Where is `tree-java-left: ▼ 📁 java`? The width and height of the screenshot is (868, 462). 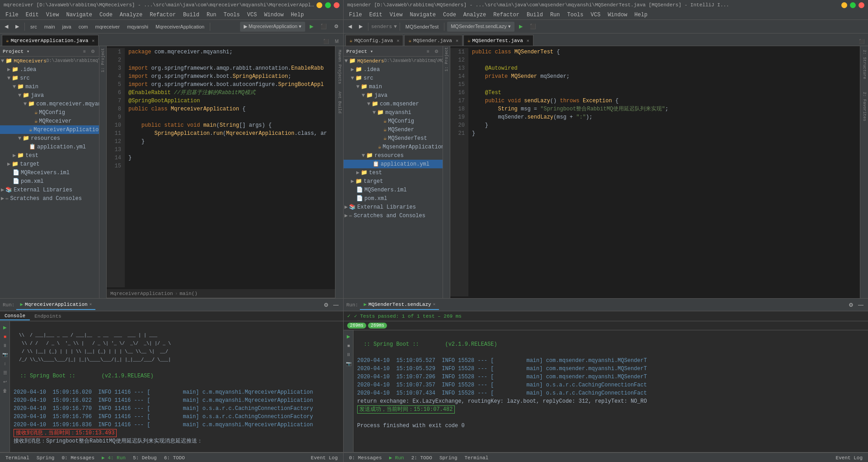
tree-java-left: ▼ 📁 java is located at coordinates (50, 95).